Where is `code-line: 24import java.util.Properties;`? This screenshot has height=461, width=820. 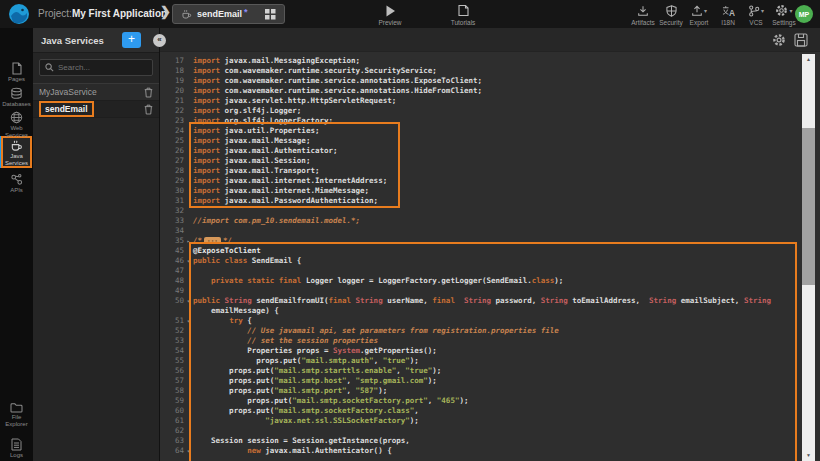 code-line: 24import java.util.Properties; is located at coordinates (490, 131).